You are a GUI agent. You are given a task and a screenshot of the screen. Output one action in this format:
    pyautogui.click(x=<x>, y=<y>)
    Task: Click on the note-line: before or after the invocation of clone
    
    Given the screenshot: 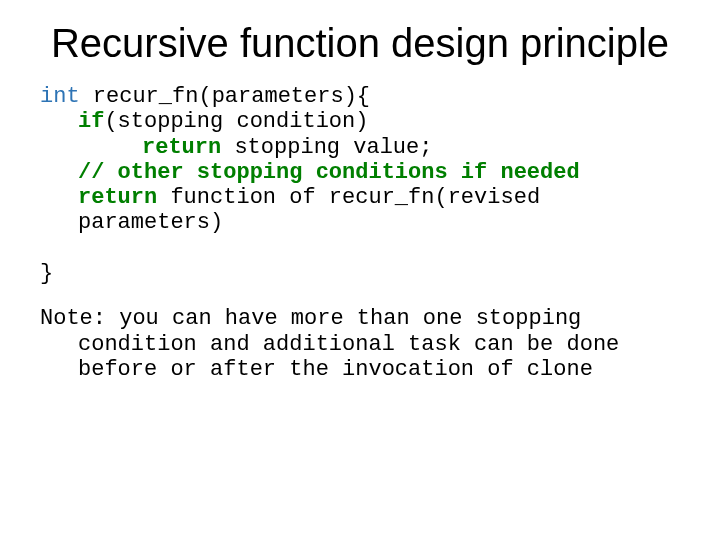 What is the action you would take?
    pyautogui.click(x=360, y=370)
    